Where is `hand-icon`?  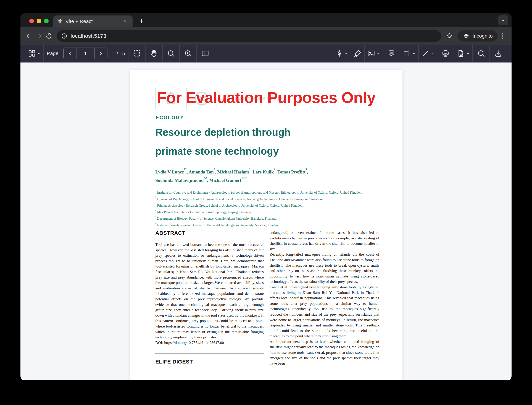 hand-icon is located at coordinates (154, 54).